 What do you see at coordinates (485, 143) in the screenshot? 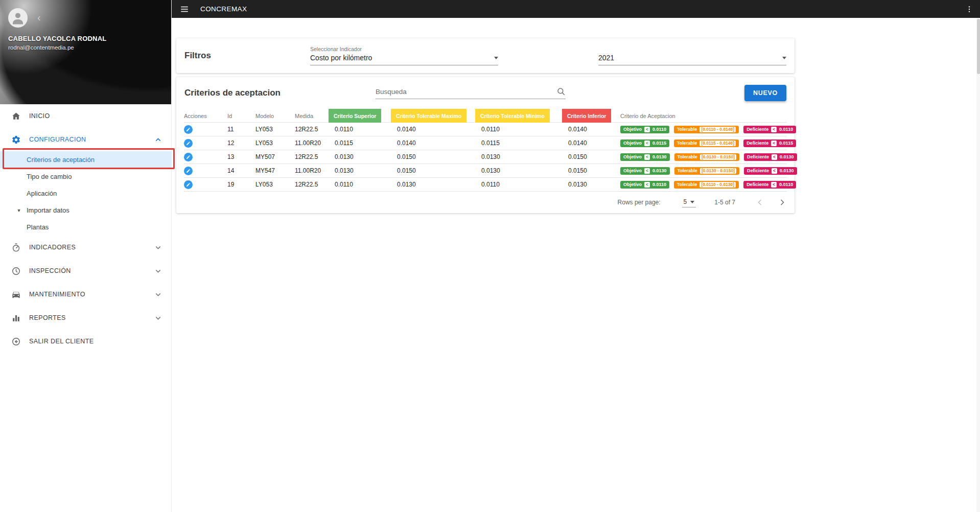
I see `table-row: 12 LY053 11.00R20 0.0115 0.0140 0.0115 0…` at bounding box center [485, 143].